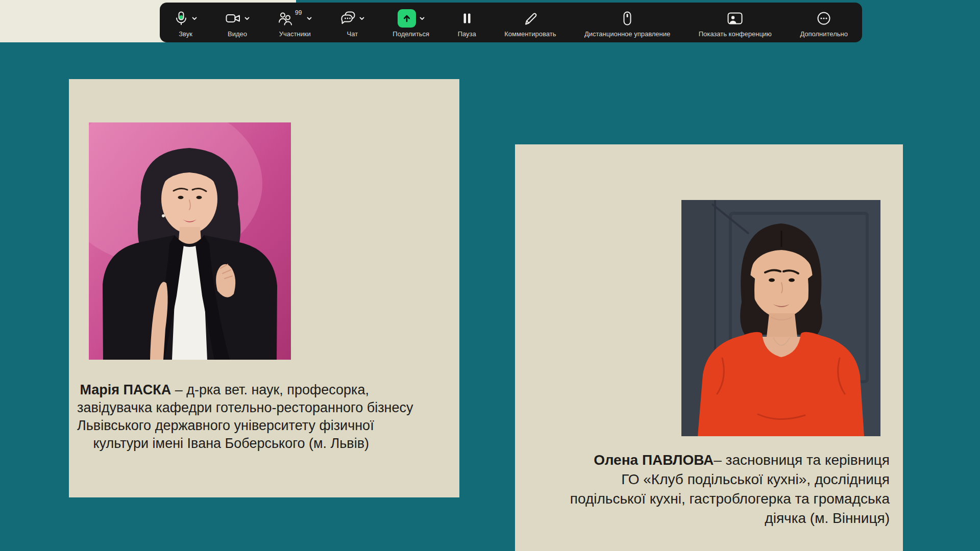  I want to click on more-label: Дополнительно, so click(824, 34).